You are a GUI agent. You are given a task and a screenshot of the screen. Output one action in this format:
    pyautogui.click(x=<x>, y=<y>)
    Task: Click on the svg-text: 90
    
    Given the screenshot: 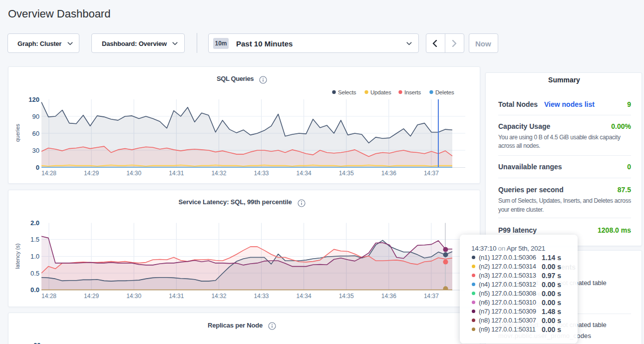 What is the action you would take?
    pyautogui.click(x=36, y=117)
    